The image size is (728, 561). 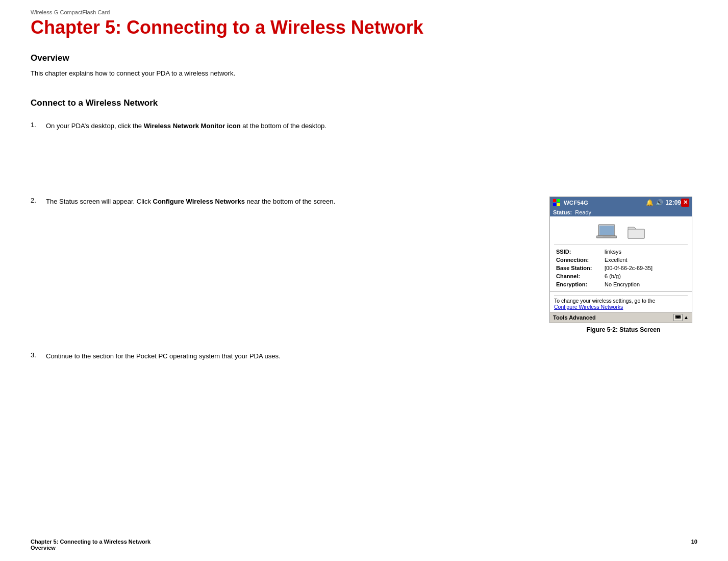 What do you see at coordinates (685, 203) in the screenshot?
I see `device-close-button: ✕` at bounding box center [685, 203].